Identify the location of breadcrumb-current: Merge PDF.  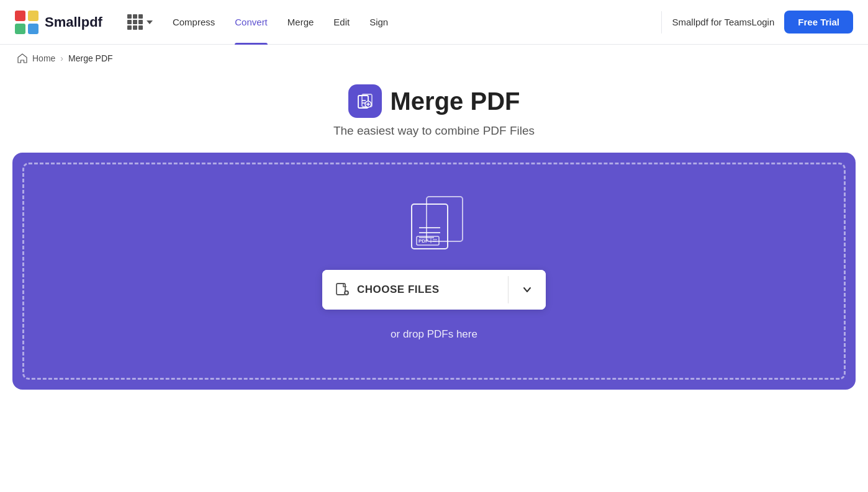
(91, 58).